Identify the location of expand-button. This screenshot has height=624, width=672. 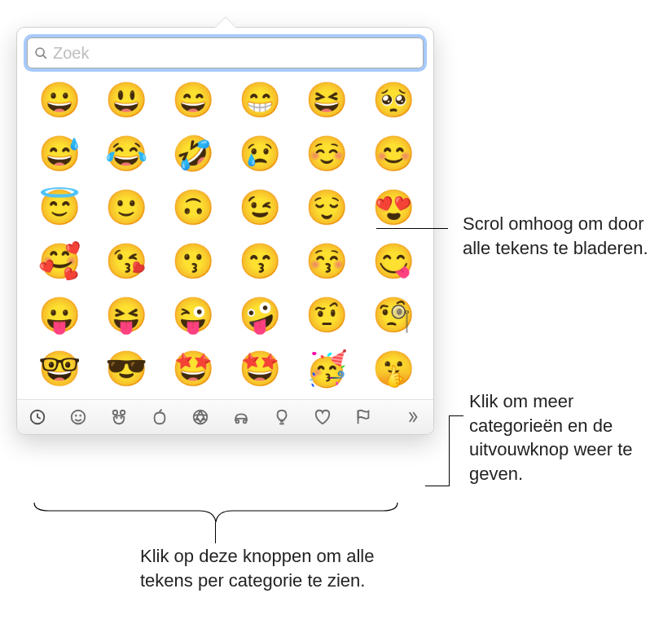
(413, 417).